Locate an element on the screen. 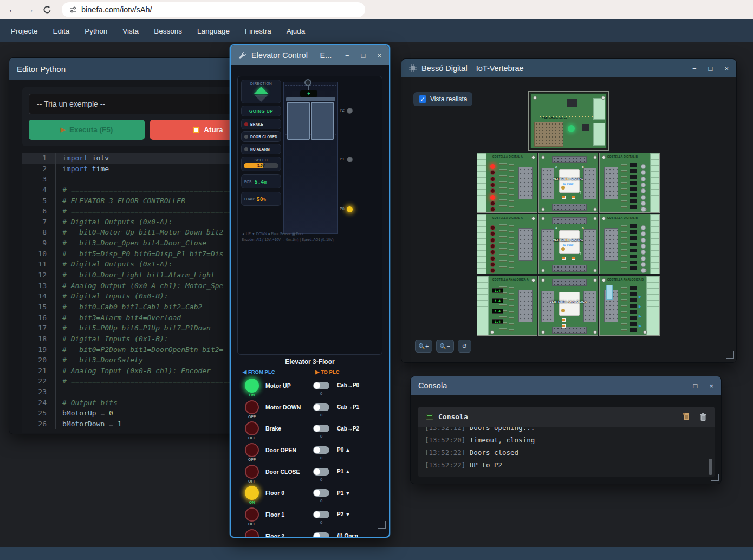  scroll-log-icon is located at coordinates (686, 417).